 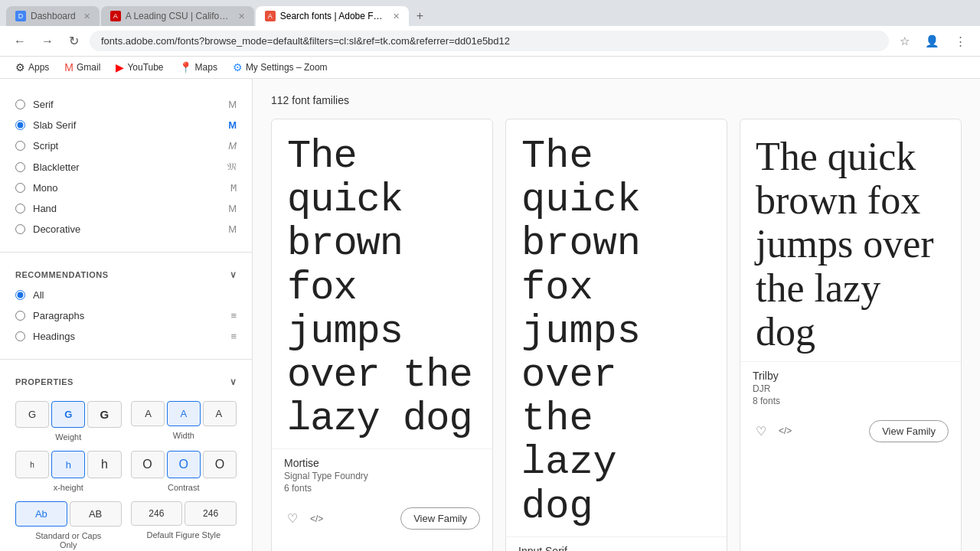 What do you see at coordinates (130, 145) in the screenshot?
I see `filter-script-label: Script` at bounding box center [130, 145].